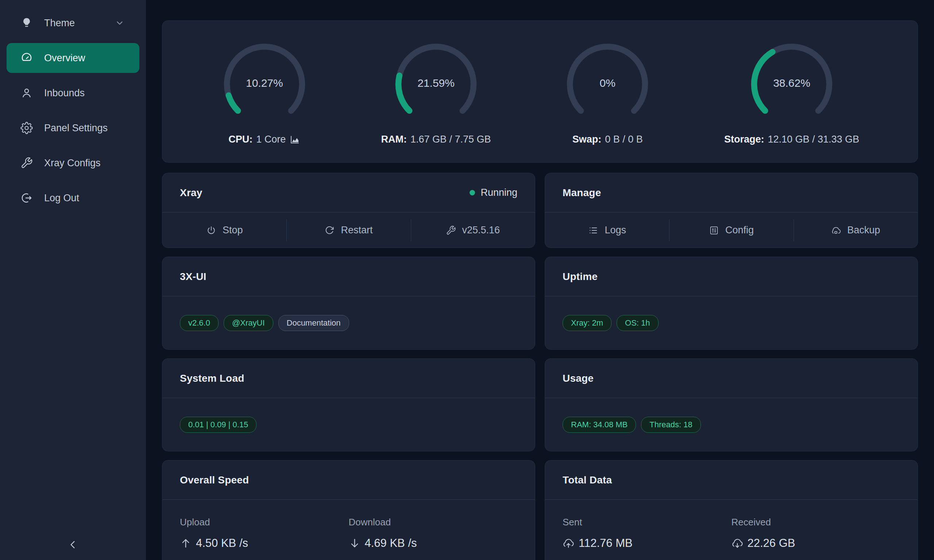 The width and height of the screenshot is (934, 560). What do you see at coordinates (731, 405) in the screenshot?
I see `usage-card: Usage RAM: 34.08 MBThreads: 18` at bounding box center [731, 405].